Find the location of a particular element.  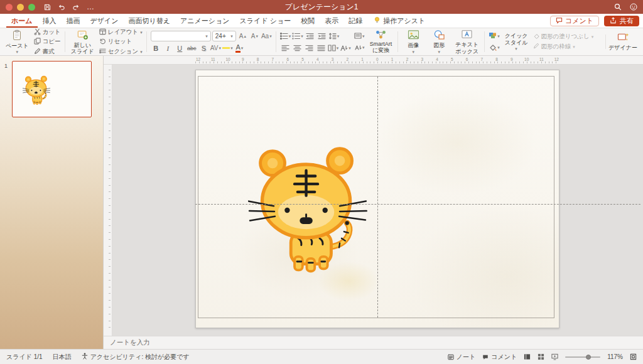

align-text-button: ▾ is located at coordinates (359, 36).